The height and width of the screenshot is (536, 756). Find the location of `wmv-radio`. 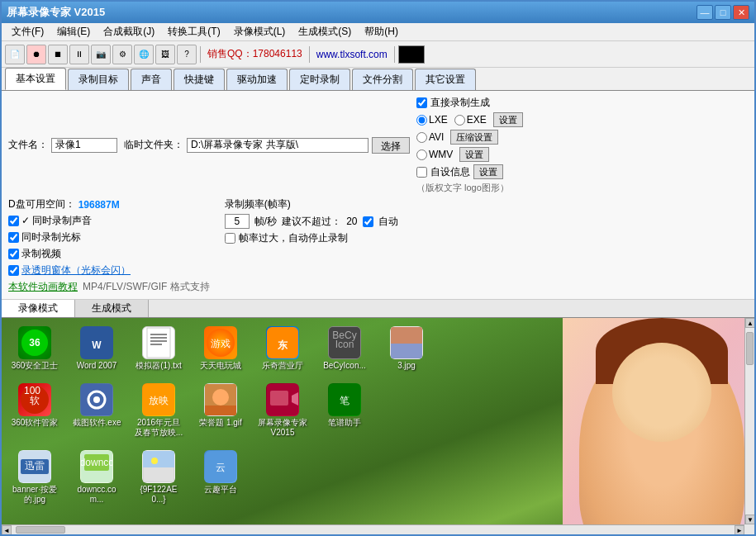

wmv-radio is located at coordinates (421, 155).